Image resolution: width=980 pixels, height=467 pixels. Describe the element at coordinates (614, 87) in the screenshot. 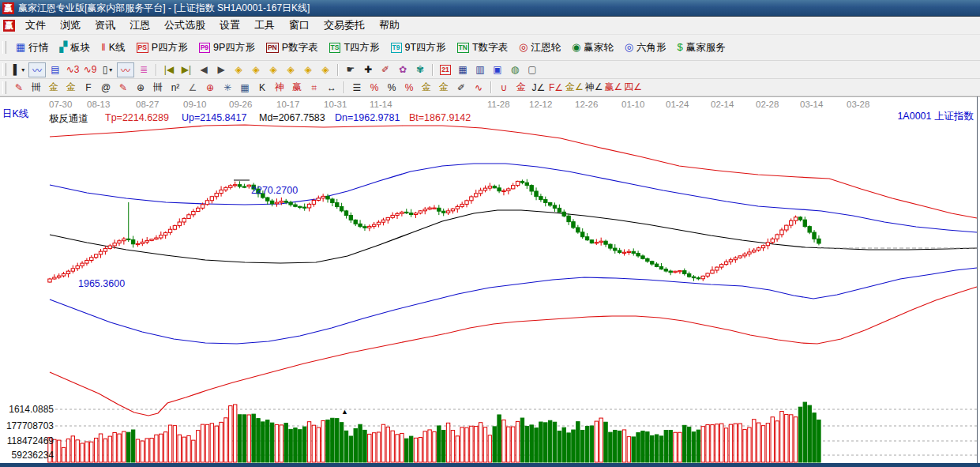

I see `ying-angle-icon: 赢∠` at that location.